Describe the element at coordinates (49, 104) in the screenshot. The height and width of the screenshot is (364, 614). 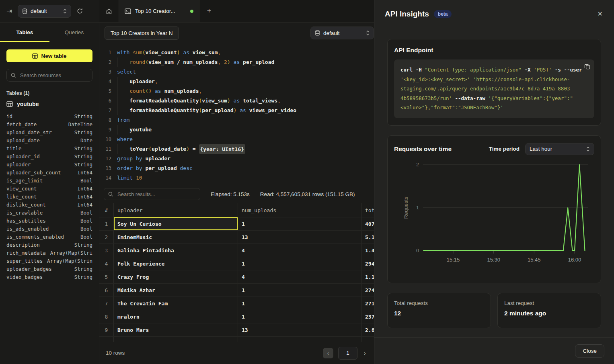
I see `table-item-youtube: youtube` at that location.